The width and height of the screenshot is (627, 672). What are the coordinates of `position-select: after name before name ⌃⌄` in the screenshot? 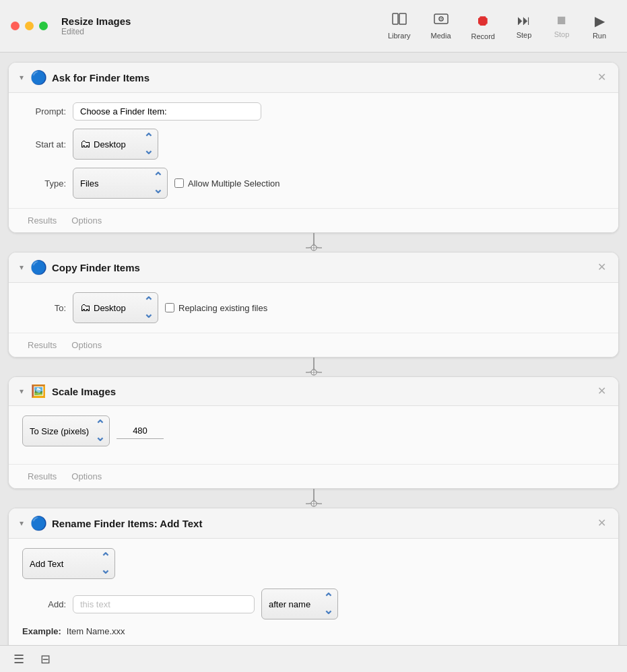 It's located at (300, 604).